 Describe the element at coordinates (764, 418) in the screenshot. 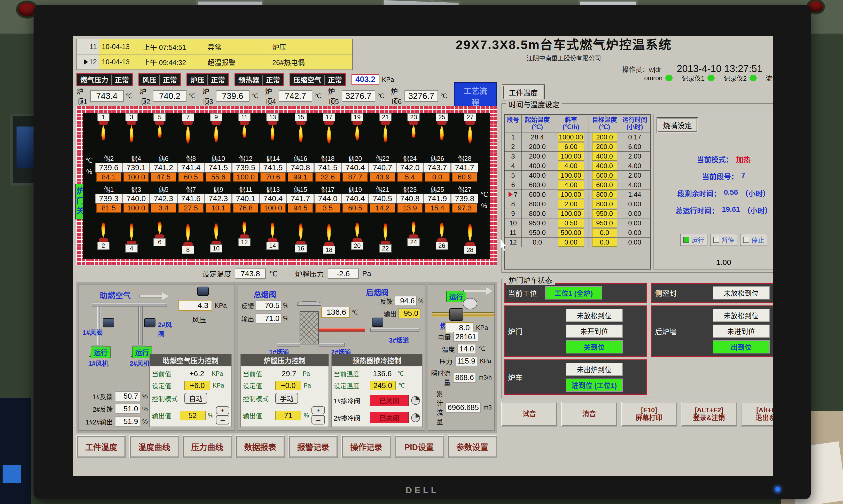

I see `system-button-label: 退出系统` at that location.